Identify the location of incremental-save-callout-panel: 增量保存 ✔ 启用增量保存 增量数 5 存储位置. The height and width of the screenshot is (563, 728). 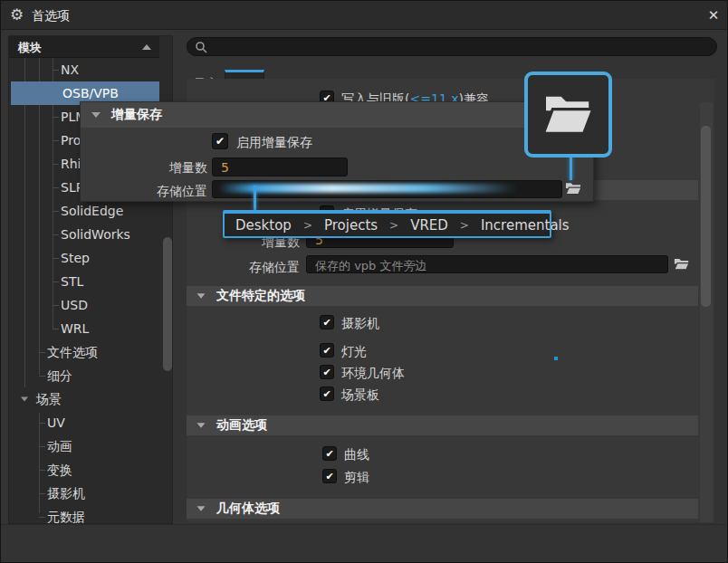
(337, 152).